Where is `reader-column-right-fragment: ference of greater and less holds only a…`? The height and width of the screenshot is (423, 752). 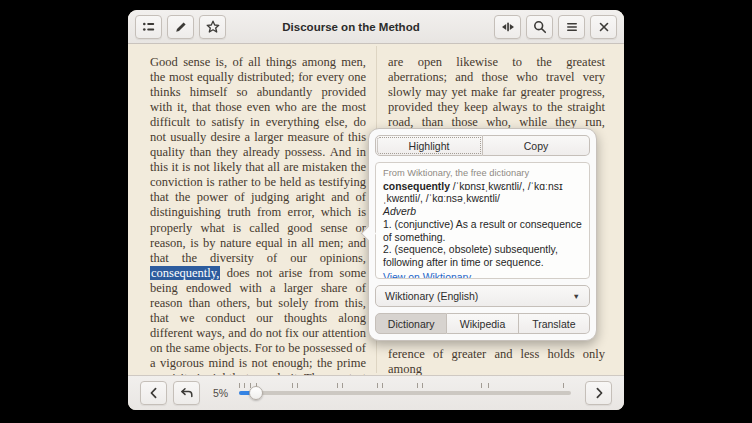 reader-column-right-fragment: ference of greater and less holds only a… is located at coordinates (496, 362).